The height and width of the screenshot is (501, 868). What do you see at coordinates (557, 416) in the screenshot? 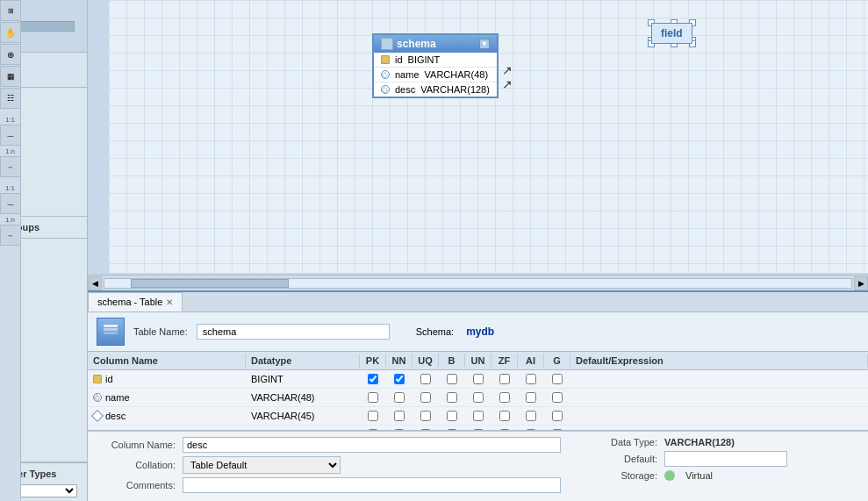
I see `g-checkbox-desc` at bounding box center [557, 416].